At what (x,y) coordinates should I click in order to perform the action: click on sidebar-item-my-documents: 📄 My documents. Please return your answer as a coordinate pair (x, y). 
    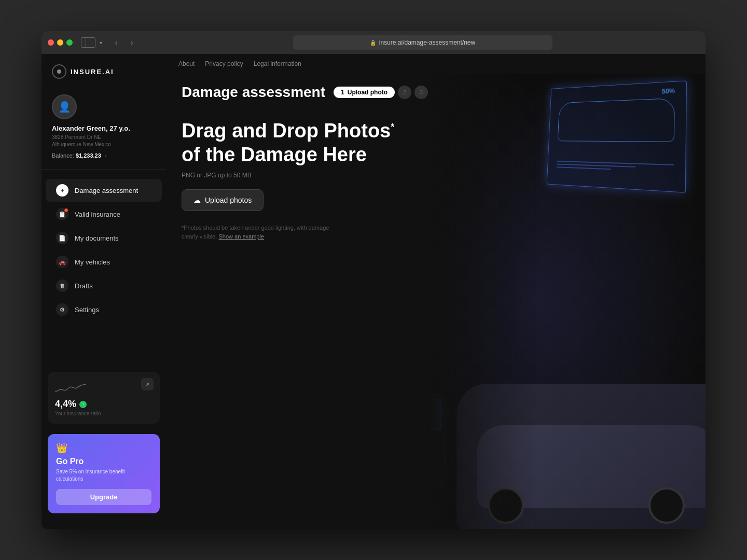
    Looking at the image, I should click on (104, 238).